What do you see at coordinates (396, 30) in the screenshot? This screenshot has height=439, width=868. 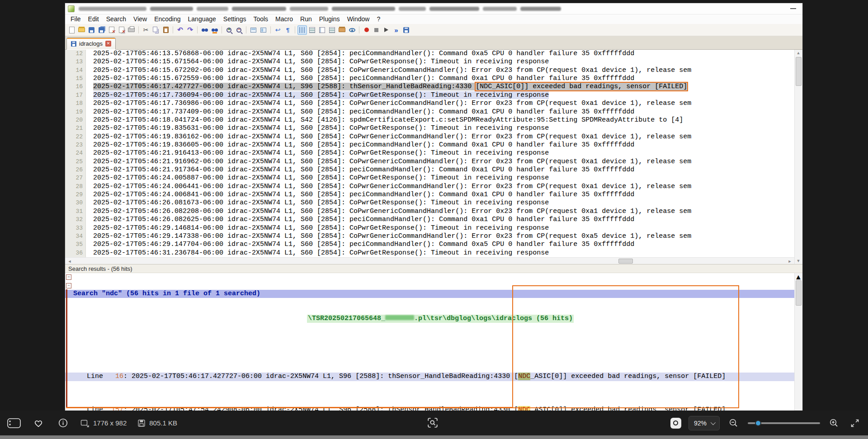 I see `macro-run-multiple-icon: »` at bounding box center [396, 30].